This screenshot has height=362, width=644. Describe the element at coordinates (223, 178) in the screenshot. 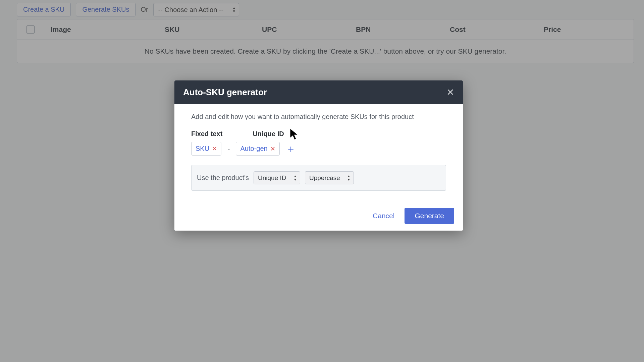

I see `config-prefix-text: Use the product's` at that location.